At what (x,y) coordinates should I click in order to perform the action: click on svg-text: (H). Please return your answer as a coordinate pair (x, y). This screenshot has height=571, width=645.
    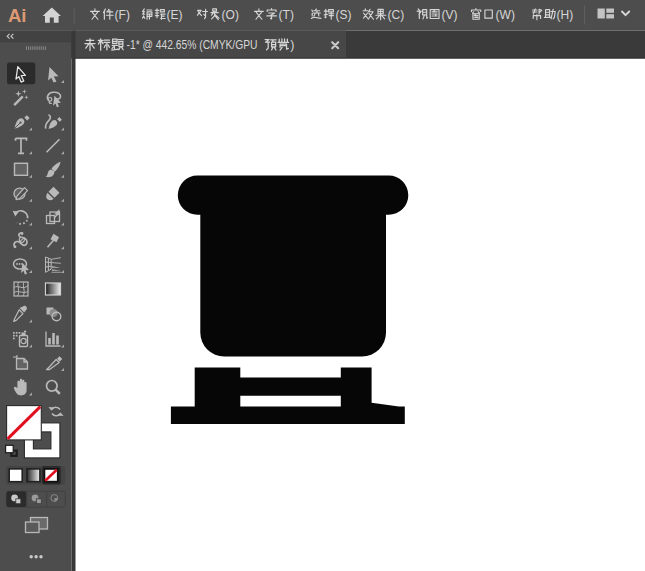
    Looking at the image, I should click on (566, 15).